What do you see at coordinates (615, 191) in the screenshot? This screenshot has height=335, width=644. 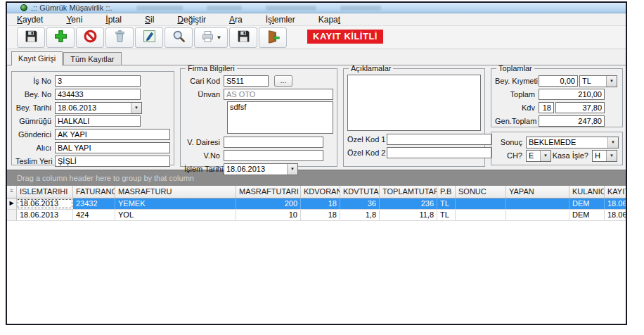 I see `column-header-kayitt: KAYITT.` at bounding box center [615, 191].